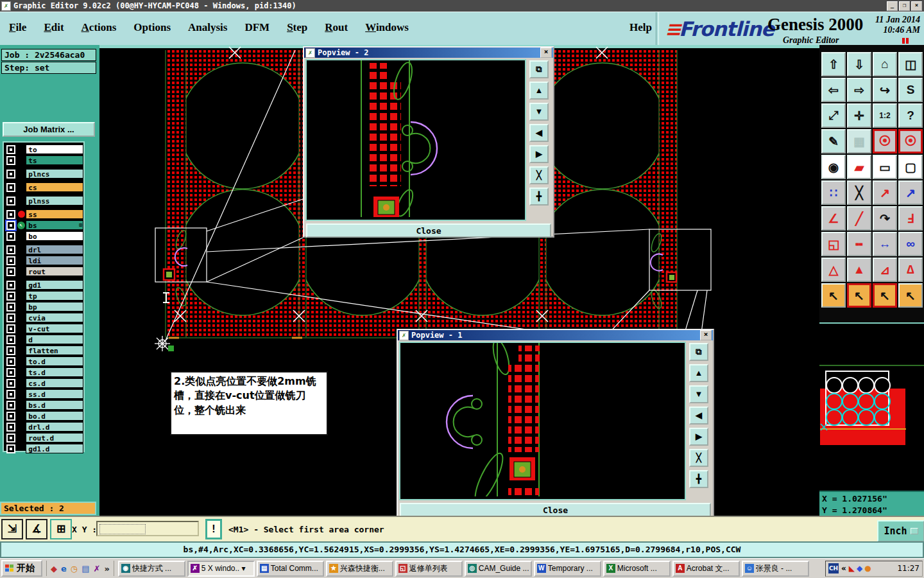  I want to click on layer-row-bo.d: bo.d, so click(44, 416).